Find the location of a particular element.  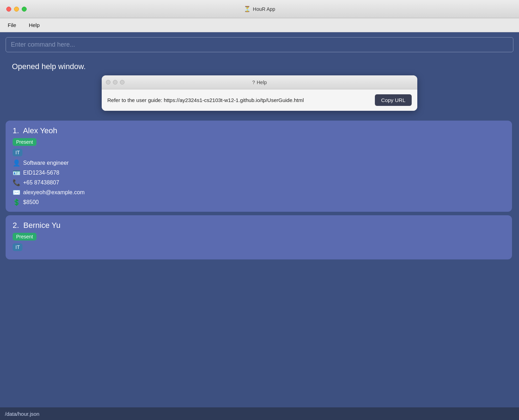

help-traffic-lights is located at coordinates (115, 82).